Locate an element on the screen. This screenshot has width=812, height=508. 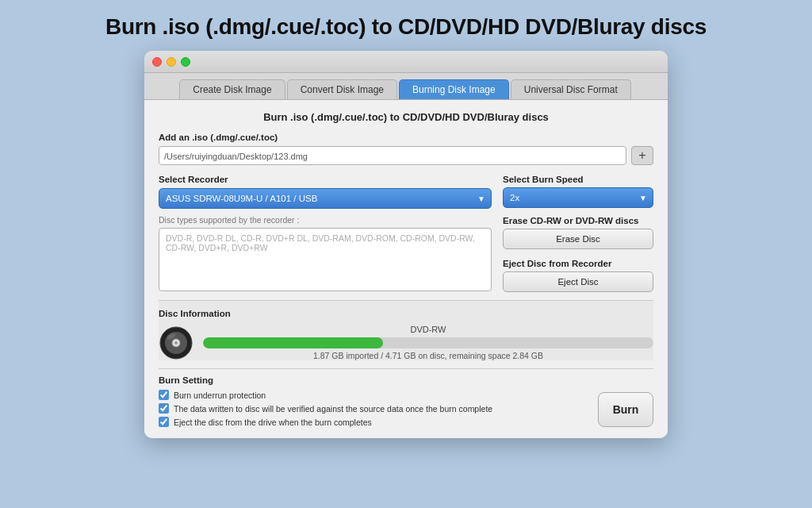
checkbox-underrun-label: Burn underrun protection is located at coordinates (220, 395).